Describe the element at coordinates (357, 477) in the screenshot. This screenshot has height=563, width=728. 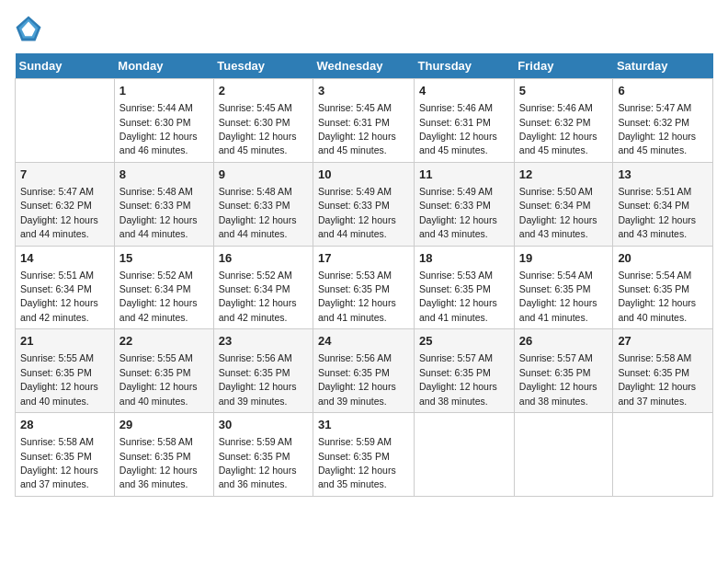
I see `daylight-text: Daylight: 12 hours and 35 minutes.` at that location.